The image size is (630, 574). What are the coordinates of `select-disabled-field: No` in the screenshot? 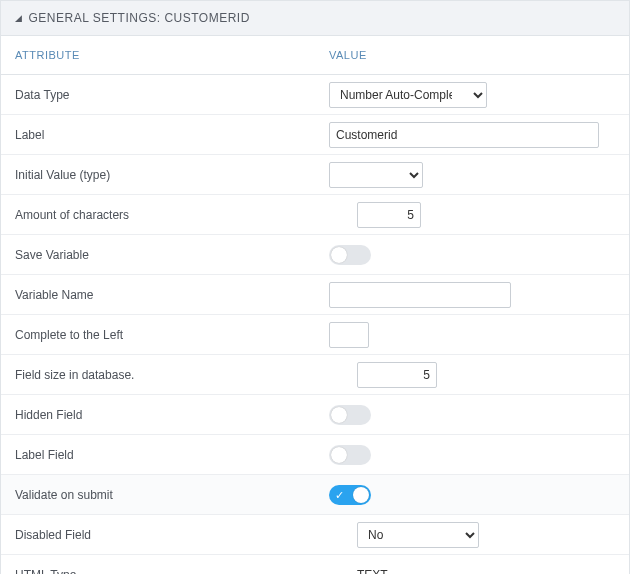 It's located at (418, 535).